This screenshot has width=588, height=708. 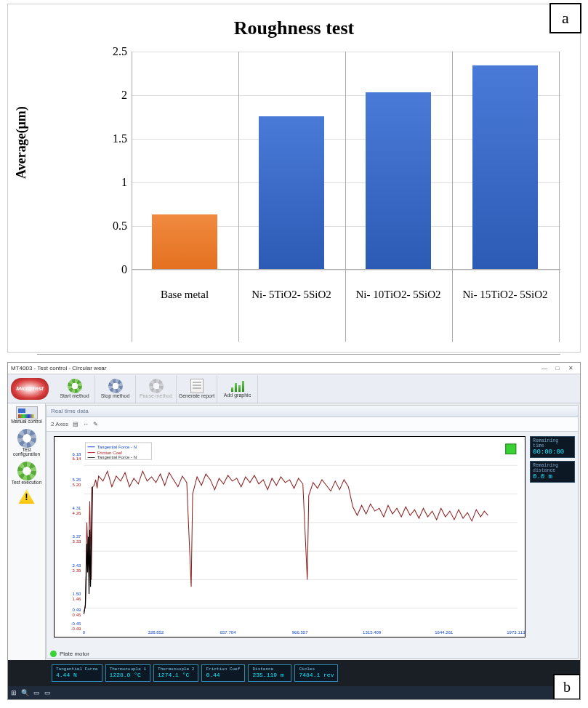 What do you see at coordinates (552, 472) in the screenshot?
I see `remaining-distance-chip: Remaining distance 0.0 m` at bounding box center [552, 472].